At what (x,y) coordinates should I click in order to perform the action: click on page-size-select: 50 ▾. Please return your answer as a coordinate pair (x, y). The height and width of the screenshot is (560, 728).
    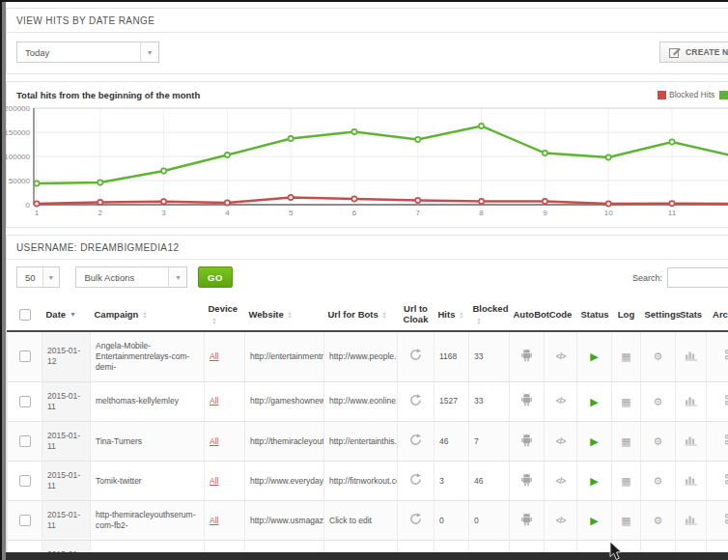
    Looking at the image, I should click on (39, 277).